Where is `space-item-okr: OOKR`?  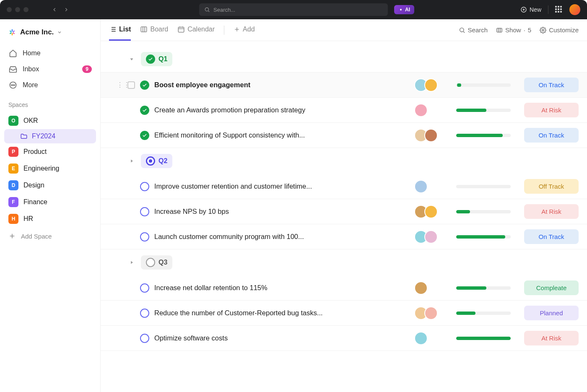
space-item-okr: OOKR is located at coordinates (50, 121).